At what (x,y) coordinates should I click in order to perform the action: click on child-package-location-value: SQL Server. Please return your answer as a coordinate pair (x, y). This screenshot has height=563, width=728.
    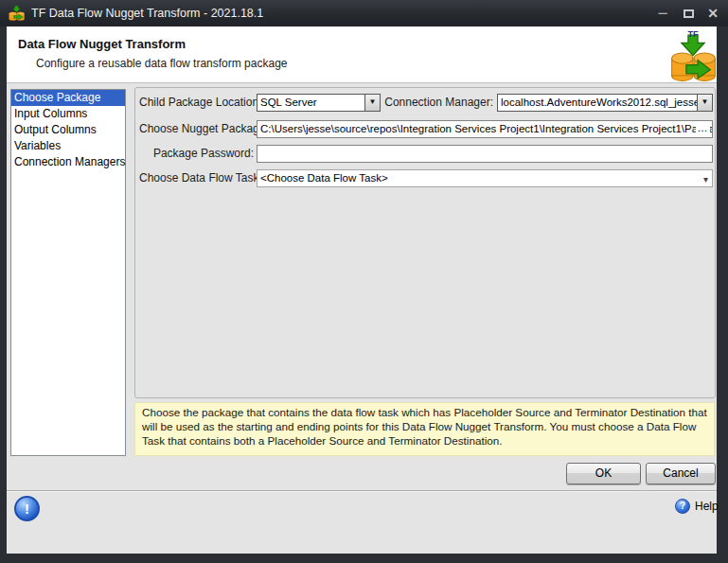
    Looking at the image, I should click on (289, 102).